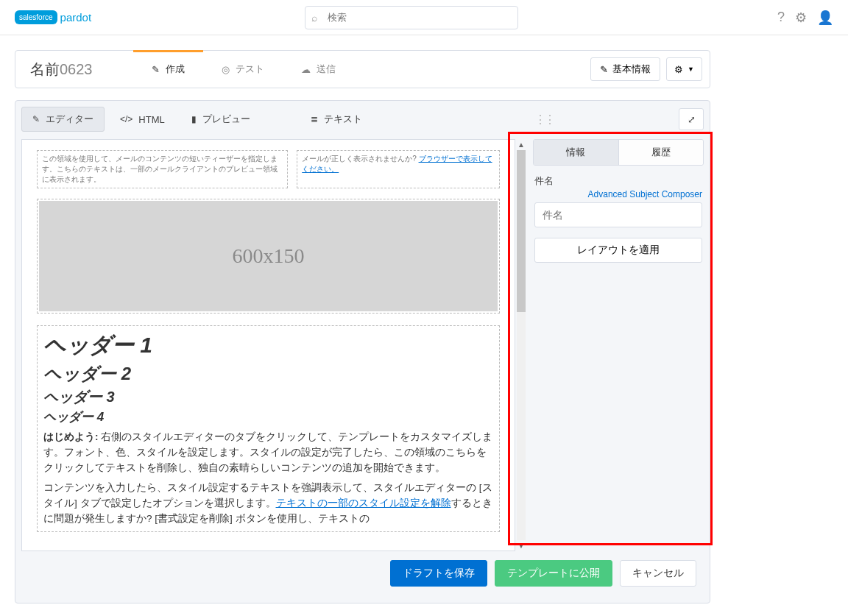  Describe the element at coordinates (781, 18) in the screenshot. I see `help-icon: ?` at that location.